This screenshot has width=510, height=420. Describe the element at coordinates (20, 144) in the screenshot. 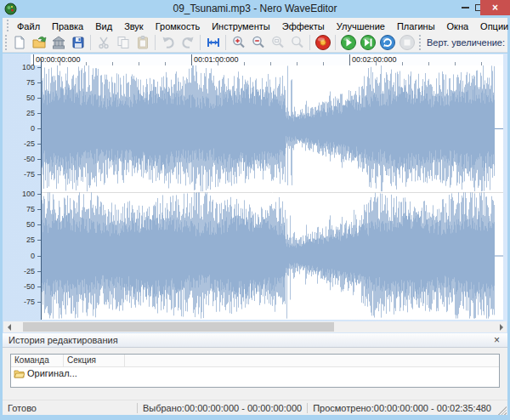

I see `axis-label: -25` at that location.